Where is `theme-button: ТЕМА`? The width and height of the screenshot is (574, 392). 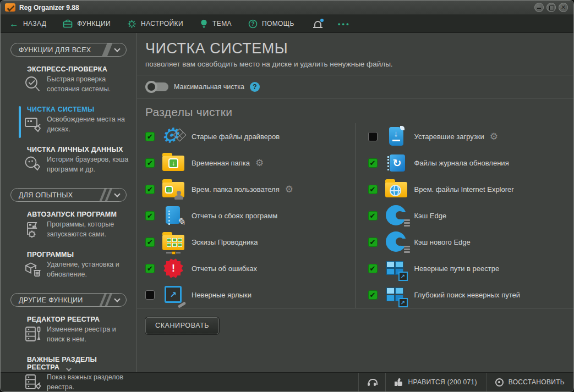
theme-button: ТЕМА is located at coordinates (216, 24).